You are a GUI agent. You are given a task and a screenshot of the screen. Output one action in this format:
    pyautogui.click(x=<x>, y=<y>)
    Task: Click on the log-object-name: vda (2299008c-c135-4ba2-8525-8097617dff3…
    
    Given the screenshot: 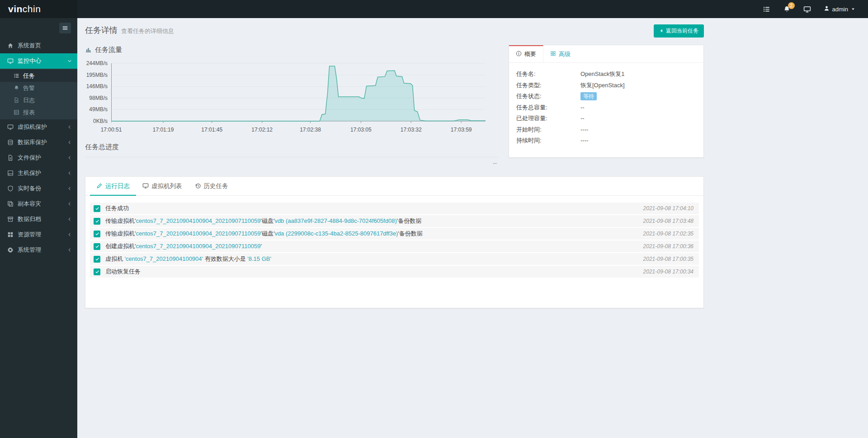 What is the action you would take?
    pyautogui.click(x=336, y=233)
    